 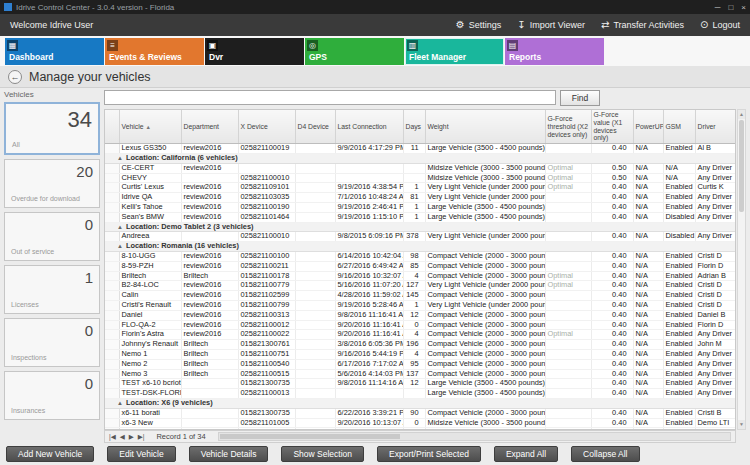 I want to click on table-cell: Curtis' Lexus, so click(x=150, y=188).